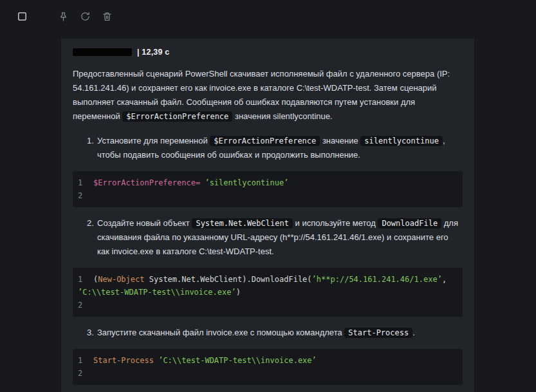  I want to click on code-token: ), so click(238, 292).